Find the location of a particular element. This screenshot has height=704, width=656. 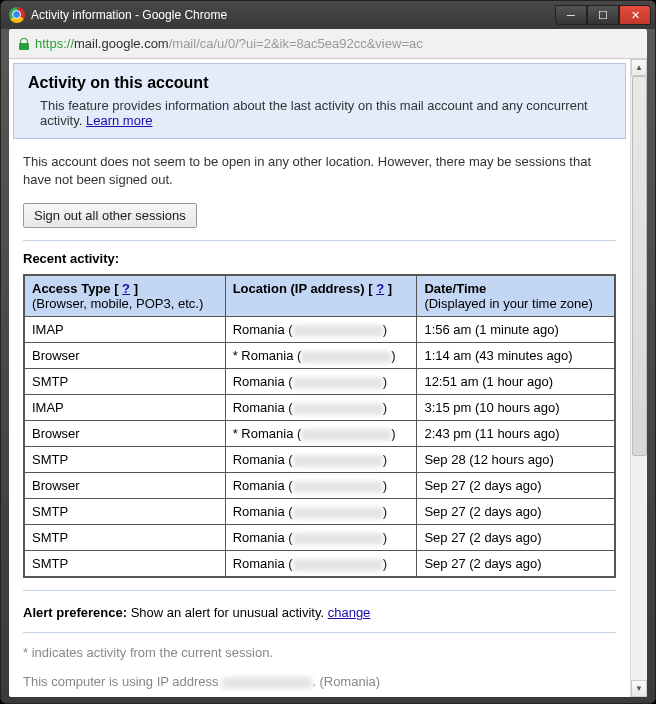

table-row: IMAPRomania ()3:15 pm (10 hours ago) is located at coordinates (320, 408).